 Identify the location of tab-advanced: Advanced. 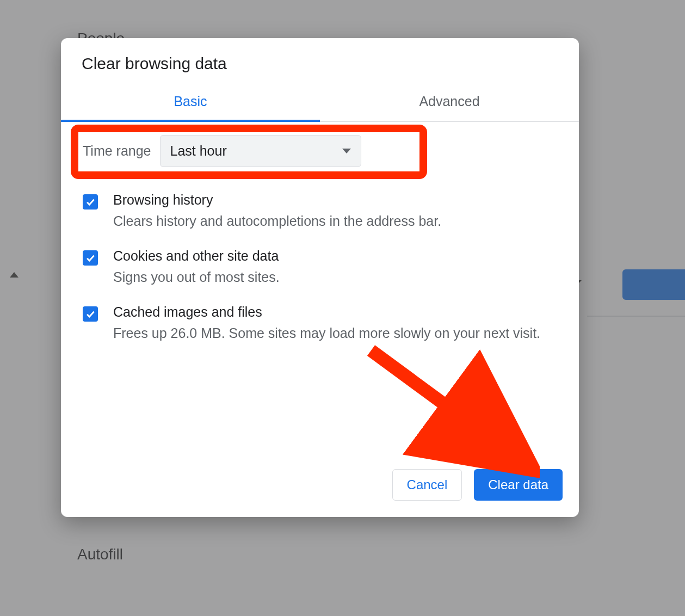
(449, 104).